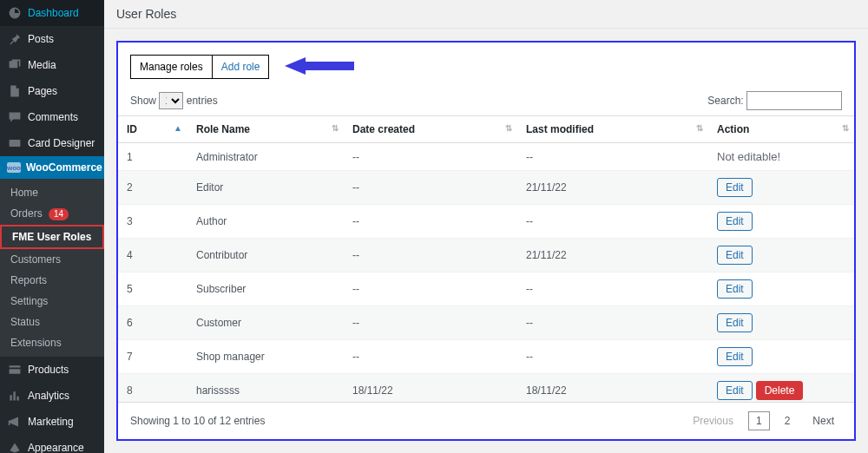 The width and height of the screenshot is (868, 453). What do you see at coordinates (52, 280) in the screenshot?
I see `sub-reports: Reports` at bounding box center [52, 280].